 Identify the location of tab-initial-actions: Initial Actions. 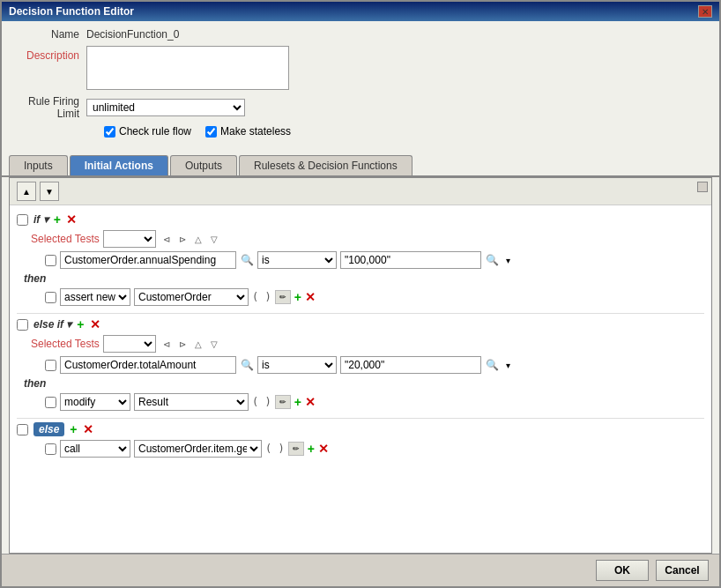
(119, 166).